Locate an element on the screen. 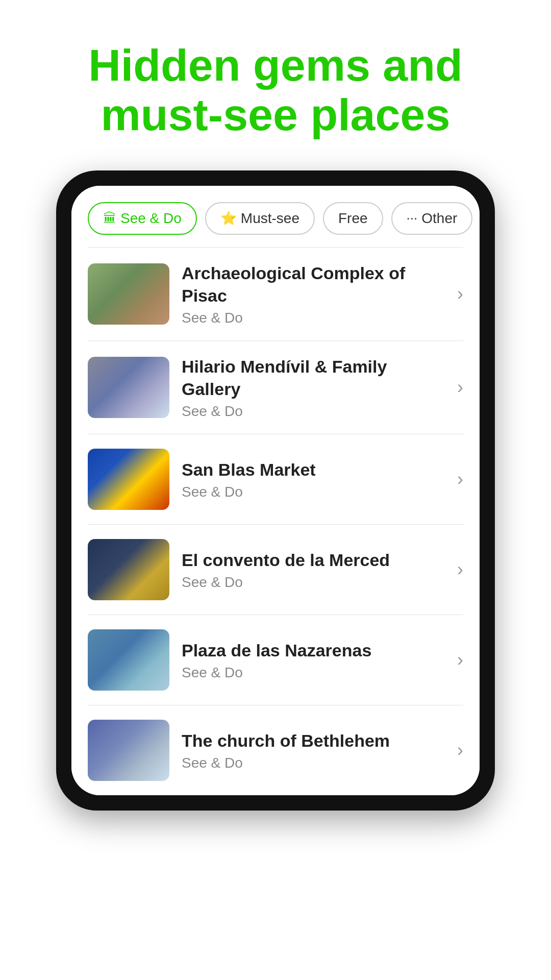  tab-other-label: Other is located at coordinates (439, 218).